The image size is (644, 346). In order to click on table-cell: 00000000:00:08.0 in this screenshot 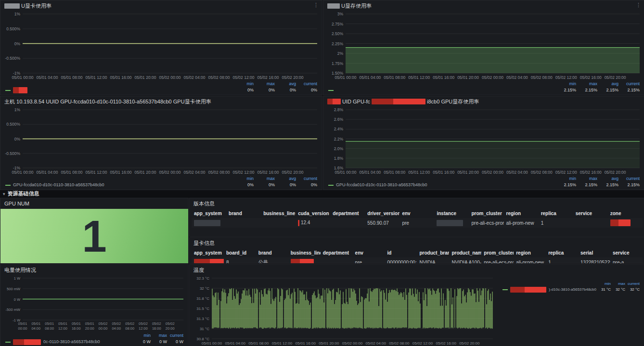, I will do `click(401, 260)`.